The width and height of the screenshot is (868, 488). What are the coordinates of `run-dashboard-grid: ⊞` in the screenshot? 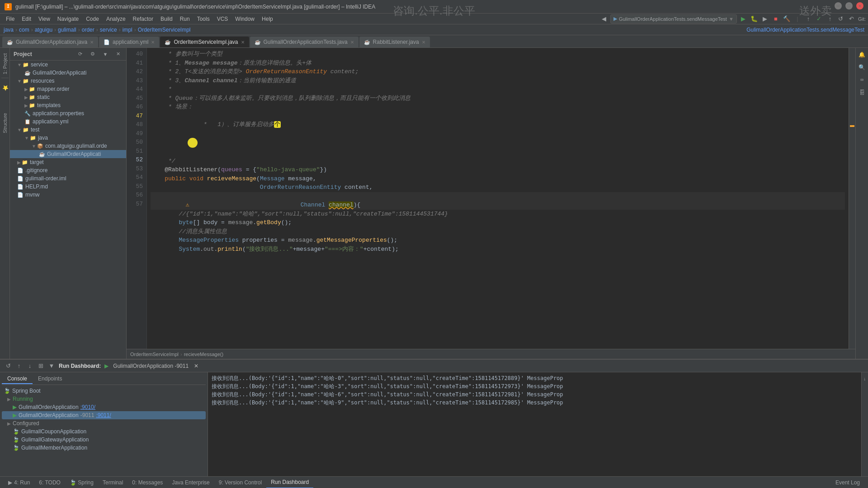 It's located at (41, 366).